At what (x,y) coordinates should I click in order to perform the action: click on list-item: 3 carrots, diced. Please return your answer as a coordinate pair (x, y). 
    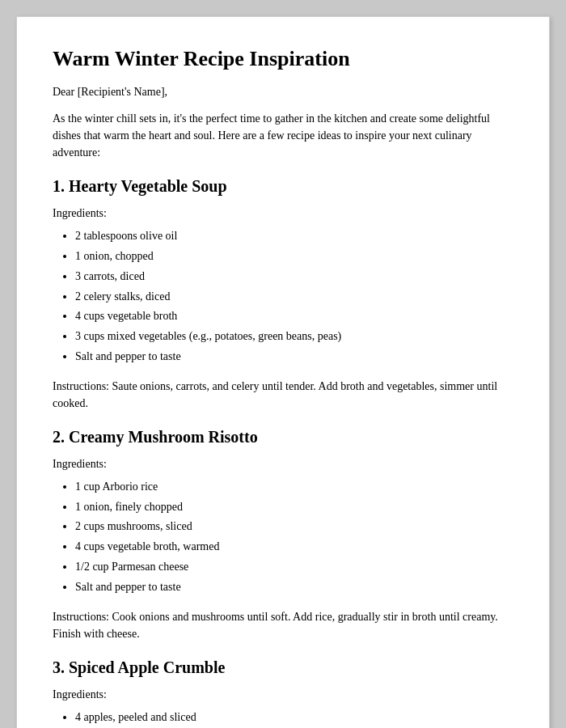
    Looking at the image, I should click on (294, 277).